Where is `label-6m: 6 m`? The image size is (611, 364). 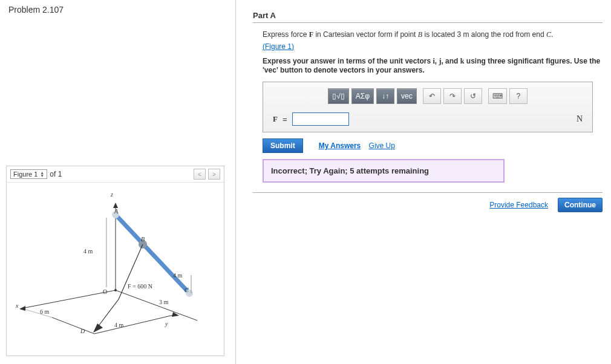 label-6m: 6 m is located at coordinates (45, 312).